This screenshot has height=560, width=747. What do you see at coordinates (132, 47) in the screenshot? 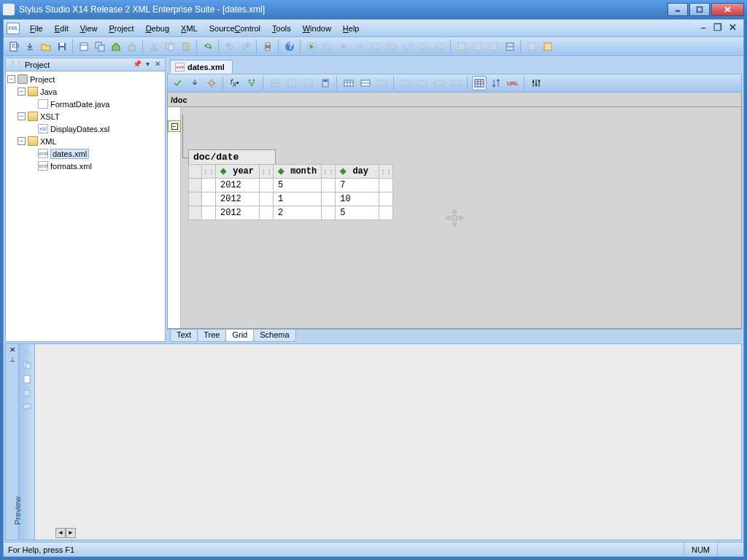
I see `lock-button` at bounding box center [132, 47].